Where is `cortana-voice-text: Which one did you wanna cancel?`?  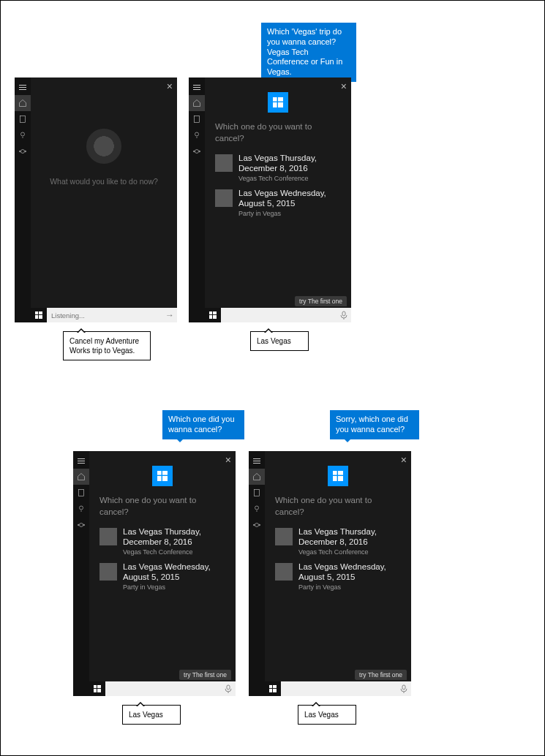 cortana-voice-text: Which one did you wanna cancel? is located at coordinates (202, 424).